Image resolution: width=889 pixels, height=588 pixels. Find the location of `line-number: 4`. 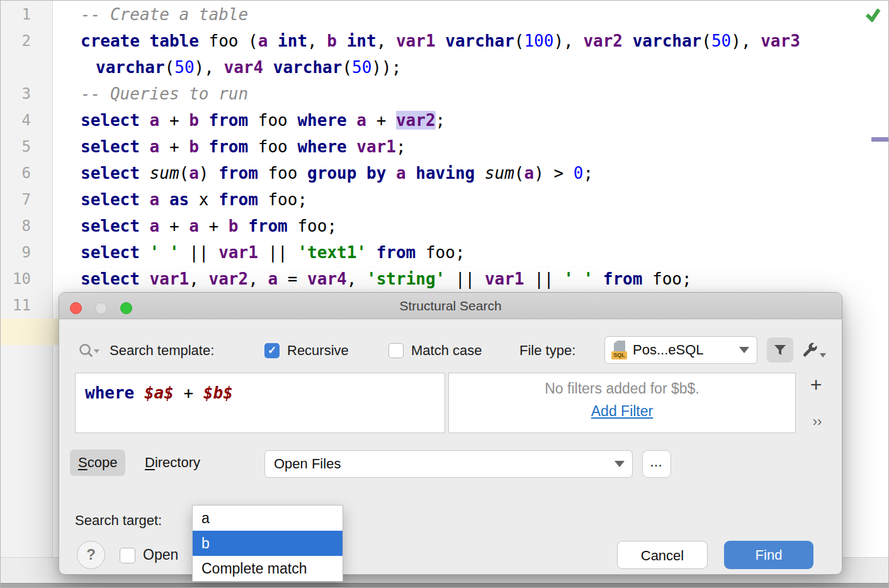

line-number: 4 is located at coordinates (15, 120).